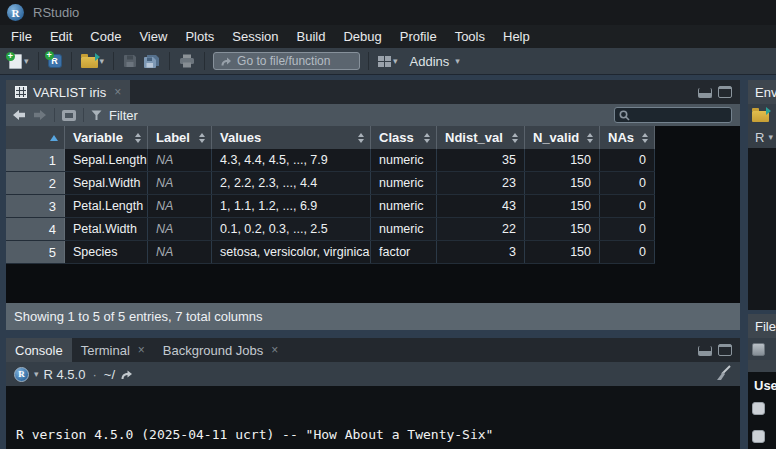 The height and width of the screenshot is (449, 776). Describe the element at coordinates (762, 326) in the screenshot. I see `tab-files: Files` at that location.